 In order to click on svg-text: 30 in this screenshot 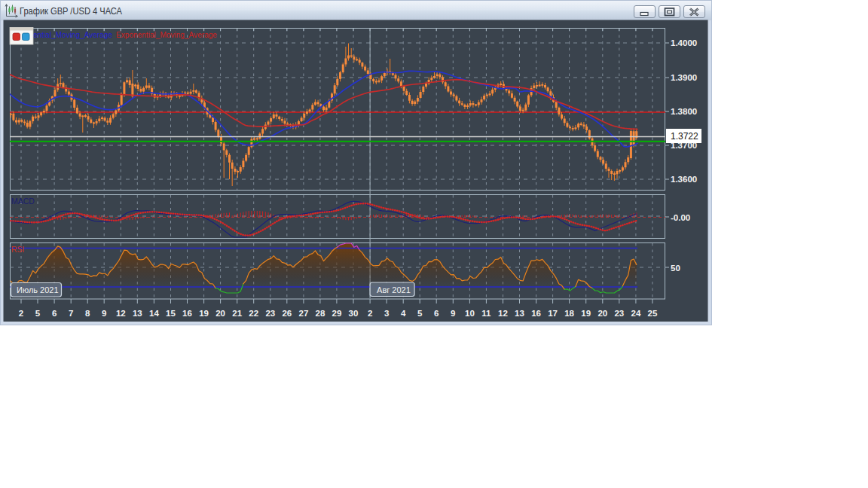, I will do `click(354, 313)`.